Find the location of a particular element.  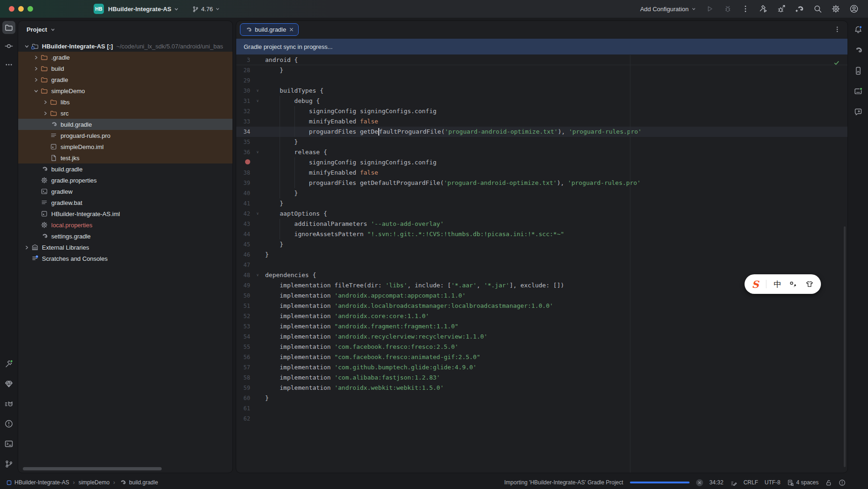

code-line-51: 51implementation 'androidx.localbroadcas… is located at coordinates (542, 306).